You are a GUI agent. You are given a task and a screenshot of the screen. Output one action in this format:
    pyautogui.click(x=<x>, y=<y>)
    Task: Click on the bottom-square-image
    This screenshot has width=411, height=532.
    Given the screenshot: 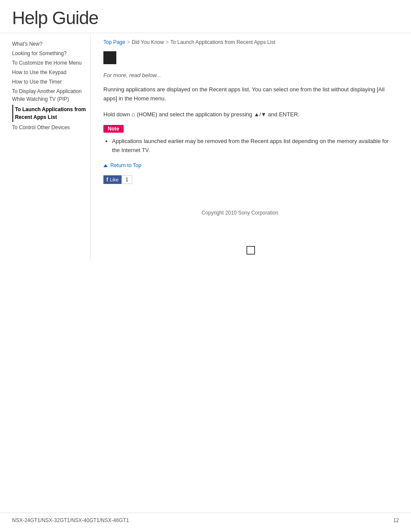 What is the action you would take?
    pyautogui.click(x=251, y=250)
    